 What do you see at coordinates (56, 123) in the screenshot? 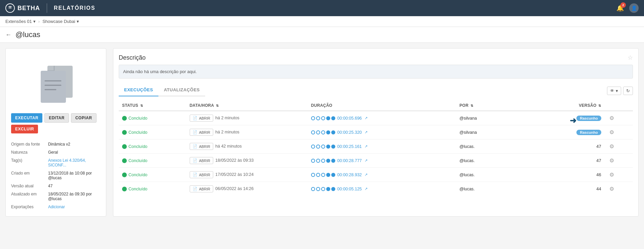
I see `action-buttons: EXECUTAR EDITAR COPIAR EXCLUIR` at bounding box center [56, 123].